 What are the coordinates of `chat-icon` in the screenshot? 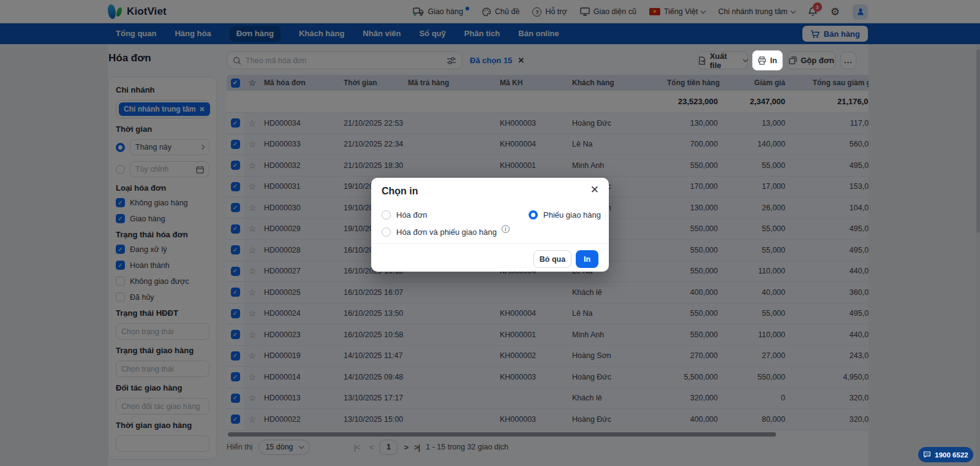 It's located at (927, 455).